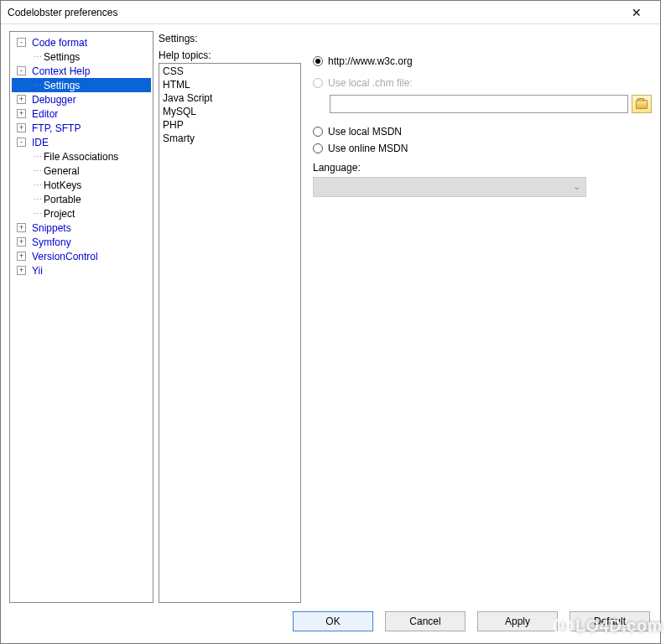 Image resolution: width=671 pixels, height=644 pixels. I want to click on tree-node: +Symfony, so click(81, 242).